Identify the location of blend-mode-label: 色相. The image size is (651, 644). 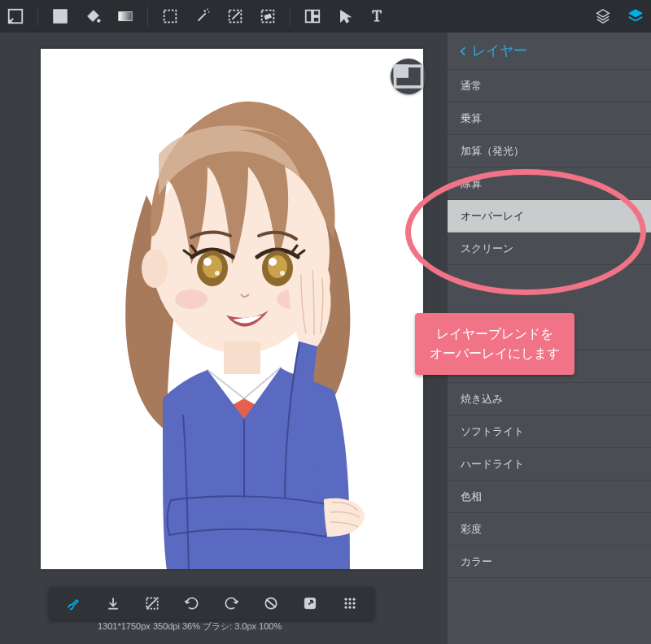
(471, 497).